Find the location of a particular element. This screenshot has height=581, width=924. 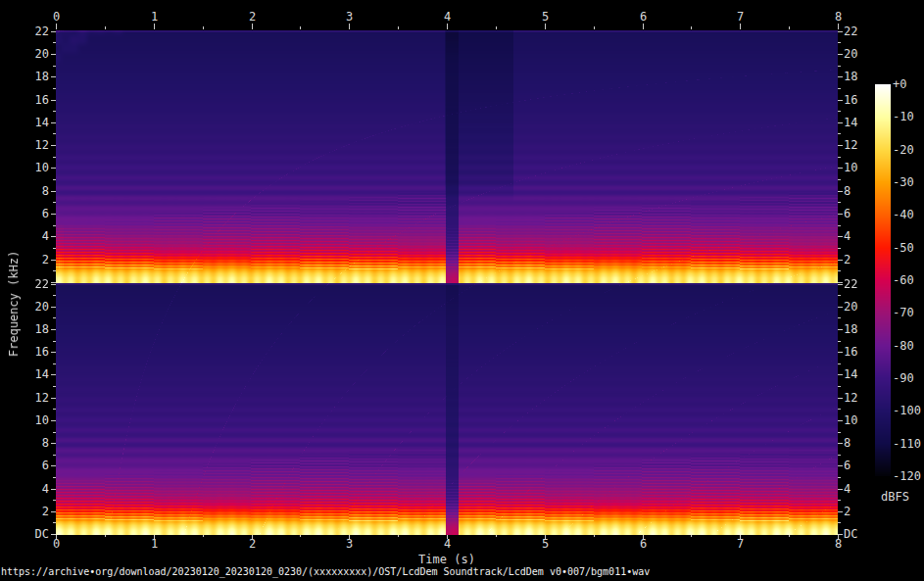

colorbar is located at coordinates (883, 280).